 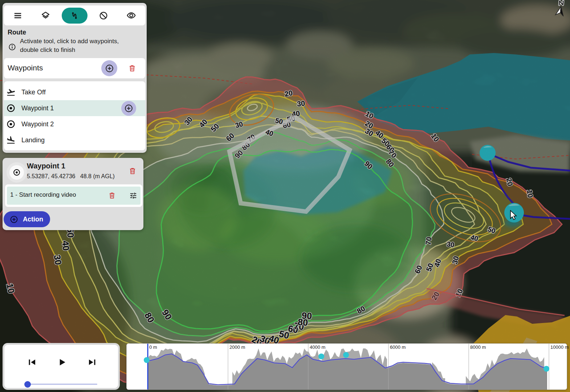 What do you see at coordinates (398, 347) in the screenshot?
I see `svg-text: 6000 m` at bounding box center [398, 347].